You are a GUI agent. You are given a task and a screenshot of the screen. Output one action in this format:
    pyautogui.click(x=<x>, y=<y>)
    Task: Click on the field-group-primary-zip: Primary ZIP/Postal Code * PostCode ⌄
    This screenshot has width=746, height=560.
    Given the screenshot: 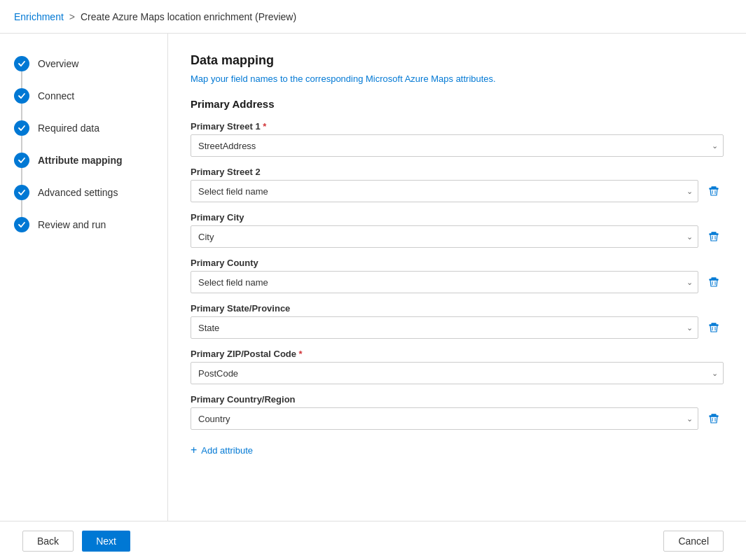 What is the action you would take?
    pyautogui.click(x=457, y=367)
    